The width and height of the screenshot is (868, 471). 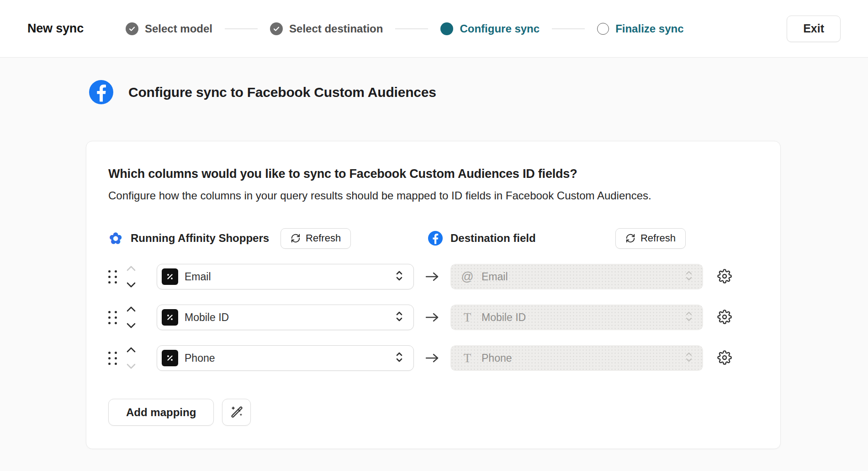 What do you see at coordinates (200, 359) in the screenshot?
I see `source-column-value: Phone` at bounding box center [200, 359].